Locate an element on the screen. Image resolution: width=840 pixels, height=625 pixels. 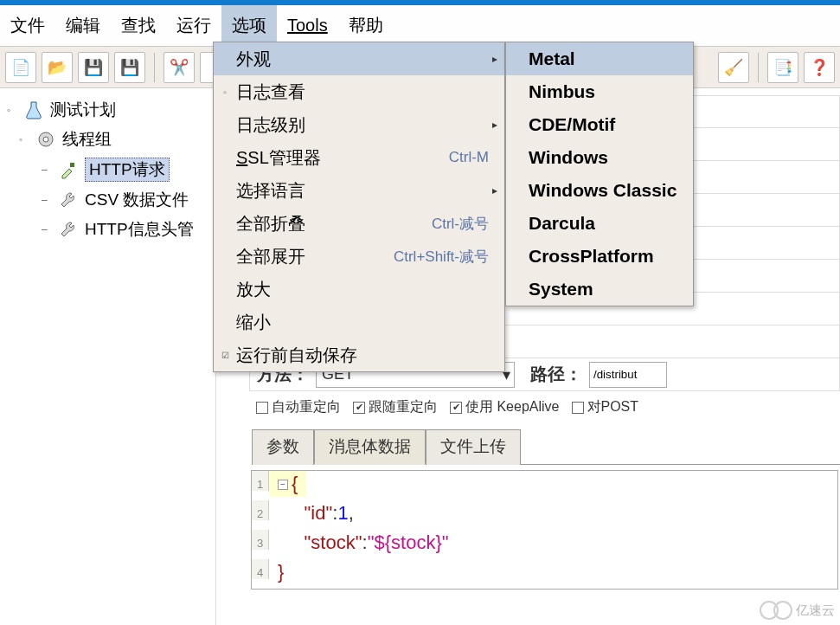
menu-options: 选项 is located at coordinates (249, 26).